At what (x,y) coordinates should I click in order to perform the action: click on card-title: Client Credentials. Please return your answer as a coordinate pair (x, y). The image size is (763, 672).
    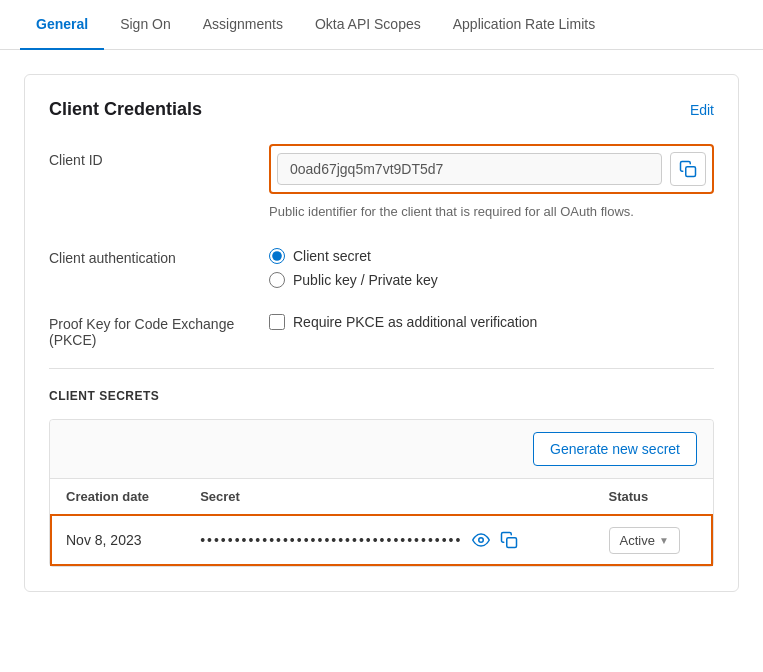
    Looking at the image, I should click on (126, 110).